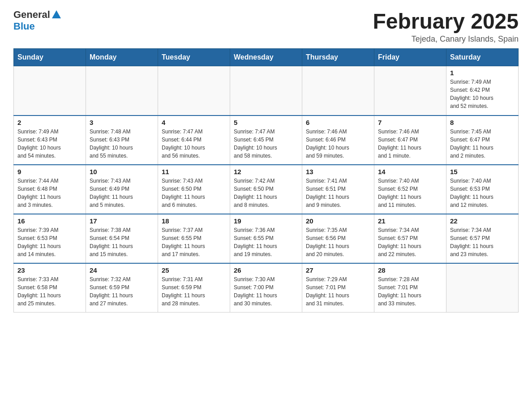 The height and width of the screenshot is (411, 532). Describe the element at coordinates (194, 288) in the screenshot. I see `calendar-cell: 25Sunrise: 7:31 AM Sunset: 6:59 PM Dayli…` at that location.